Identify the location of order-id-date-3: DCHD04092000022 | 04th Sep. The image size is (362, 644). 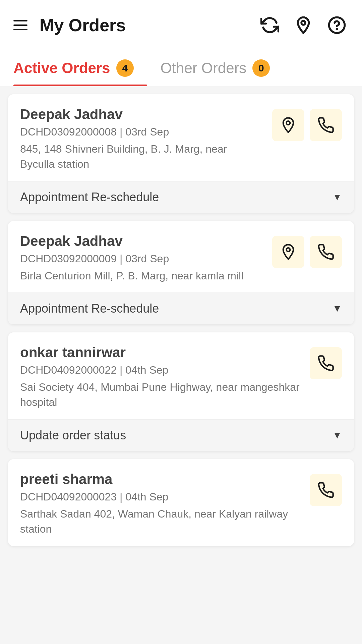
(161, 370).